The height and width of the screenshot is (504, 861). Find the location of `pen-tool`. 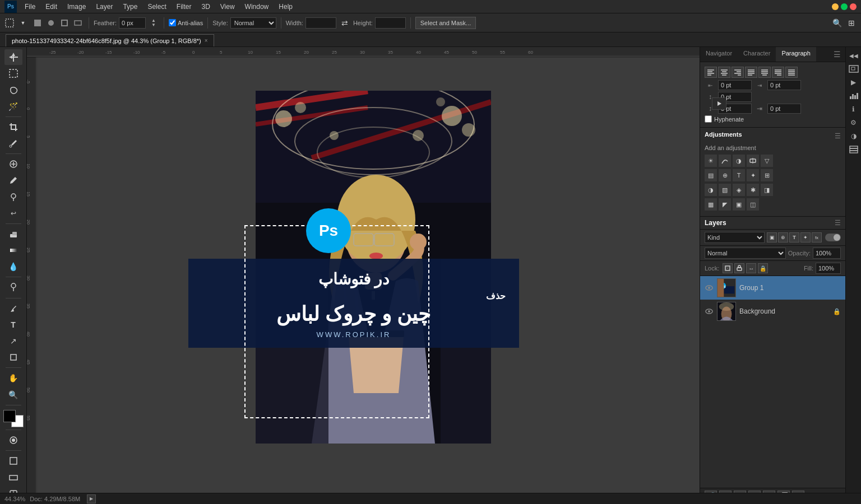

pen-tool is located at coordinates (13, 308).